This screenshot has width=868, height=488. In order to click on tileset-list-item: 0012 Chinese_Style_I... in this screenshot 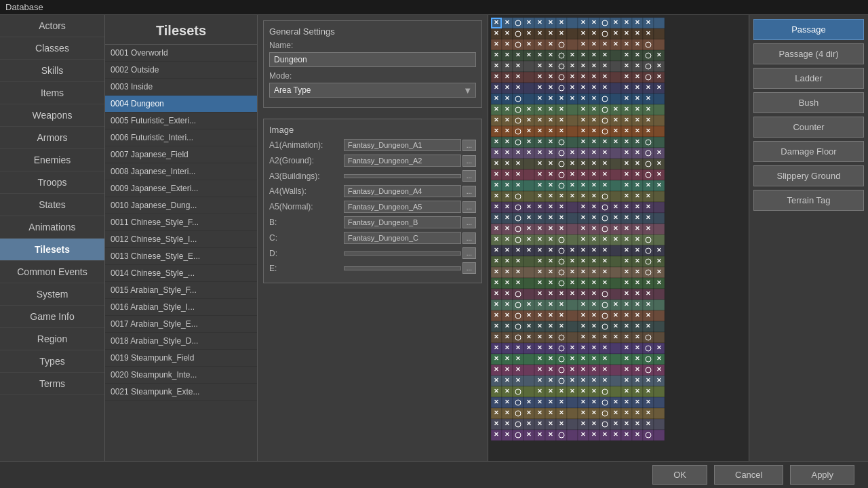, I will do `click(181, 240)`.